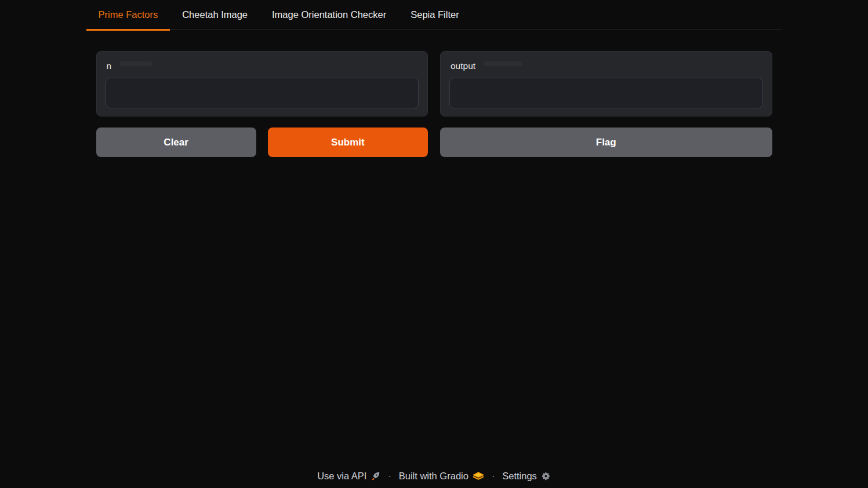  What do you see at coordinates (176, 143) in the screenshot?
I see `clear-button: Clear` at bounding box center [176, 143].